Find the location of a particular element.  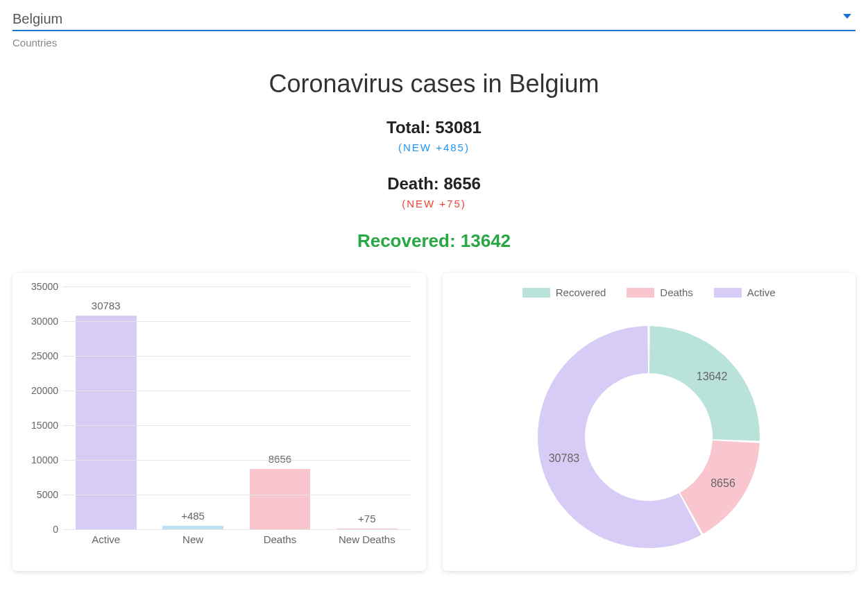

y-tick: 0 is located at coordinates (40, 529).